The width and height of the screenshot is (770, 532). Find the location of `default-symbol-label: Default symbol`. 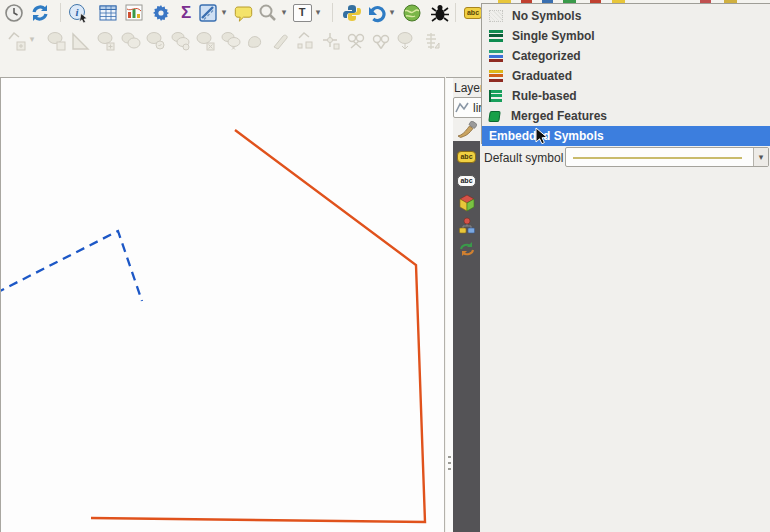

default-symbol-label: Default symbol is located at coordinates (524, 158).